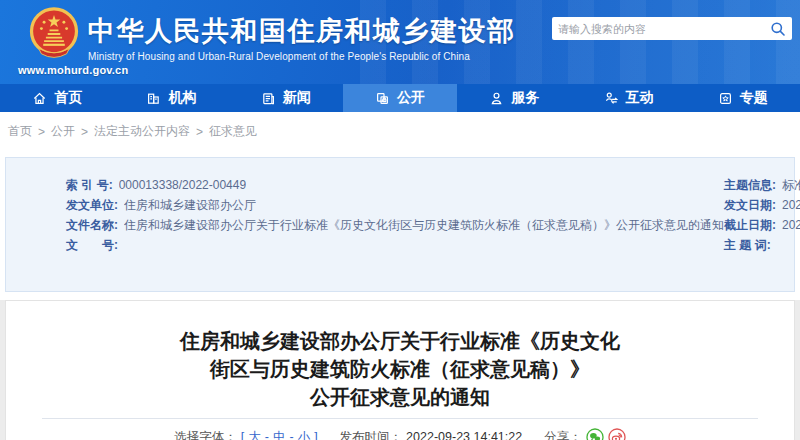 This screenshot has width=800, height=440. What do you see at coordinates (400, 132) in the screenshot?
I see `breadcrumb: 首页 > 公开 > 法定主动公开内容 > 征求意见` at bounding box center [400, 132].